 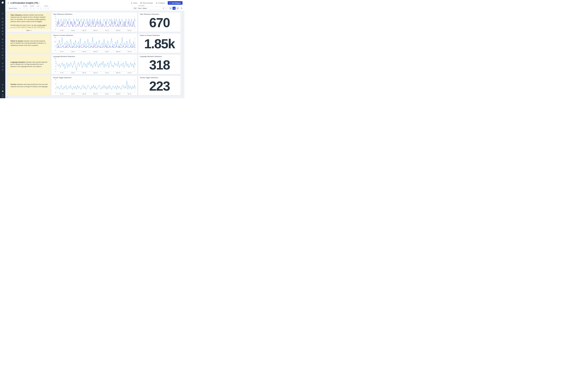 What do you see at coordinates (170, 8) in the screenshot?
I see `time-backward-button` at bounding box center [170, 8].